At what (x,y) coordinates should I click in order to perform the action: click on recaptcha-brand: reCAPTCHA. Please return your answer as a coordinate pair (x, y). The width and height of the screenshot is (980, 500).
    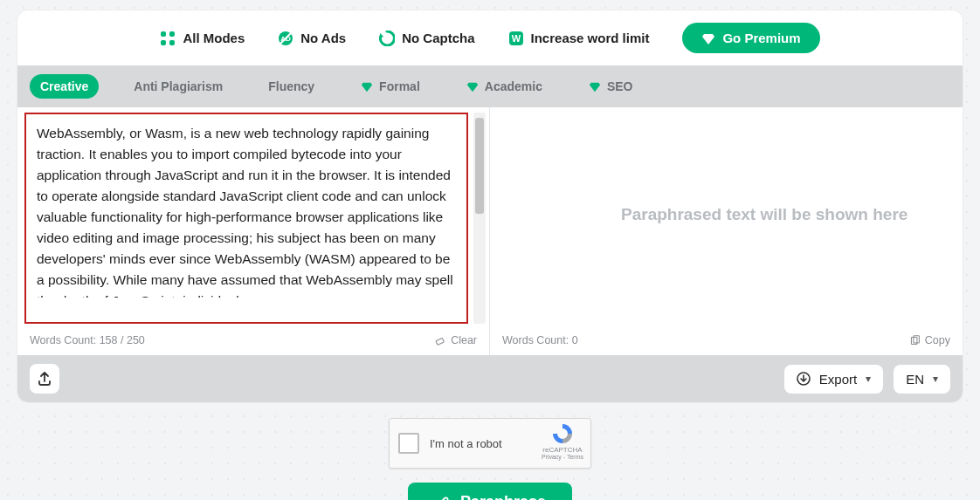
    Looking at the image, I should click on (562, 450).